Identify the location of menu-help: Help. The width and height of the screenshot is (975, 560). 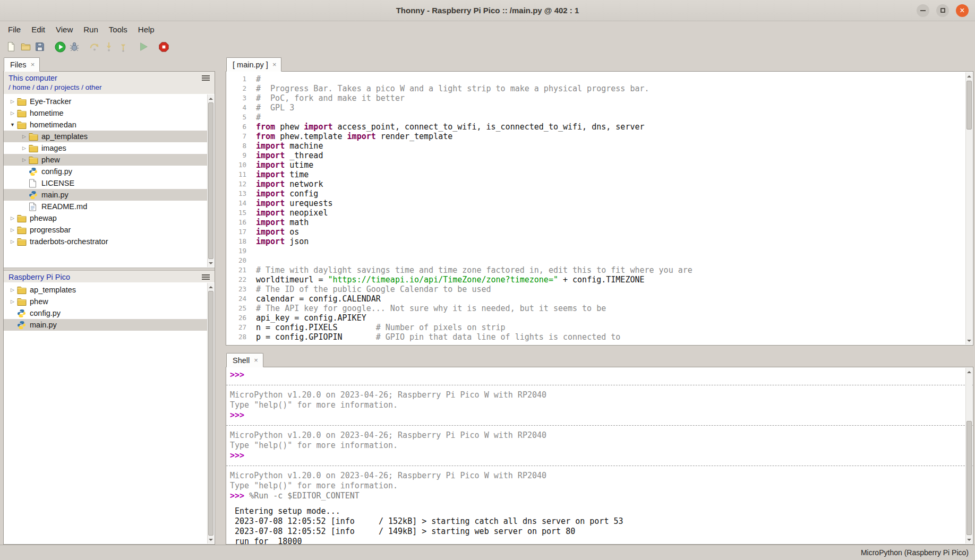
(147, 30).